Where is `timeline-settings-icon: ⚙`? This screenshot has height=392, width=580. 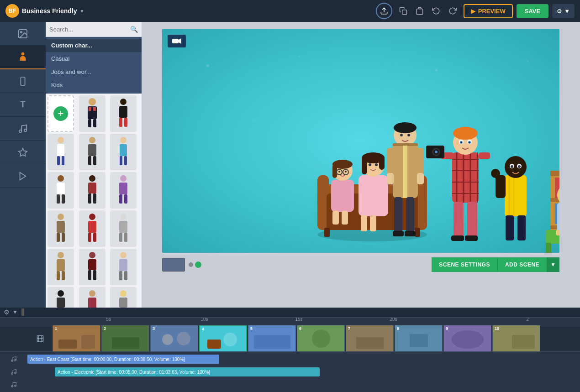 timeline-settings-icon: ⚙ is located at coordinates (6, 312).